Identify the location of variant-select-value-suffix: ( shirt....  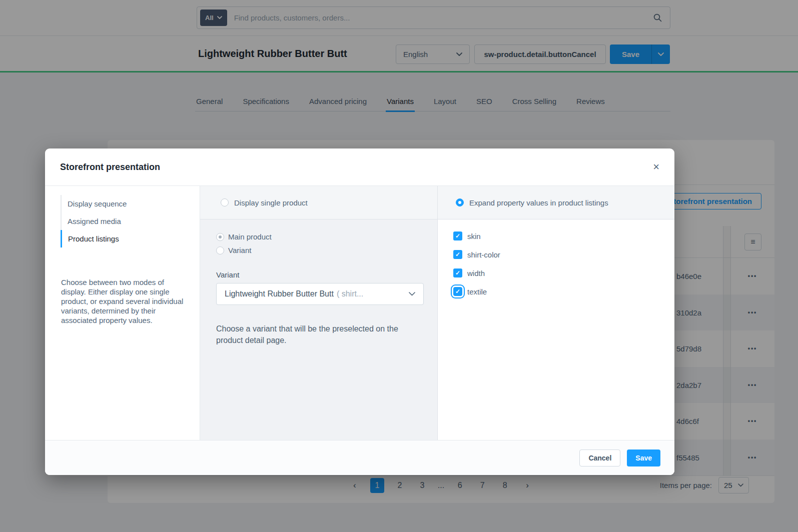
(350, 294).